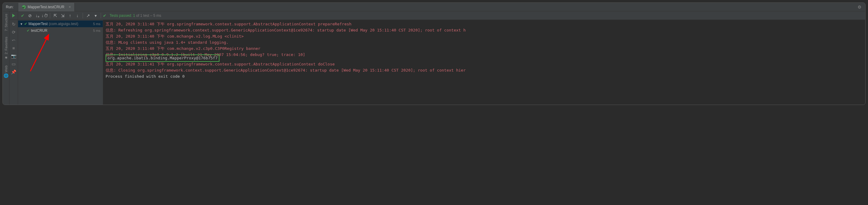 The width and height of the screenshot is (868, 205). I want to click on toggle-auto-icon: ⤺, so click(13, 40).